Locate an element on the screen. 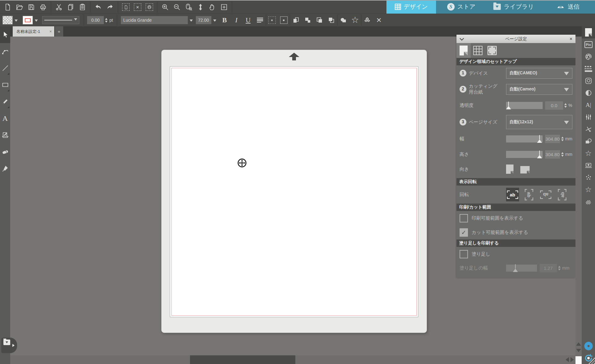 This screenshot has width=595, height=364. scroll-down-icon is located at coordinates (579, 352).